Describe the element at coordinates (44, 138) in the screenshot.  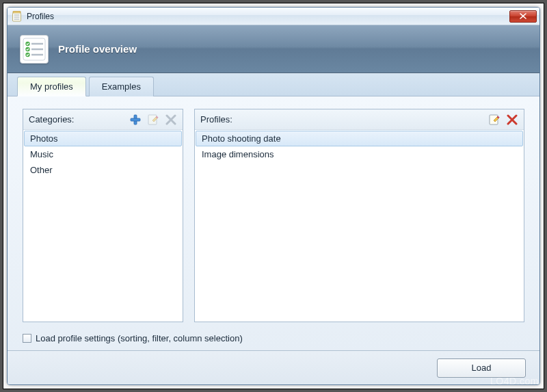
I see `list-item-label: Photos` at that location.